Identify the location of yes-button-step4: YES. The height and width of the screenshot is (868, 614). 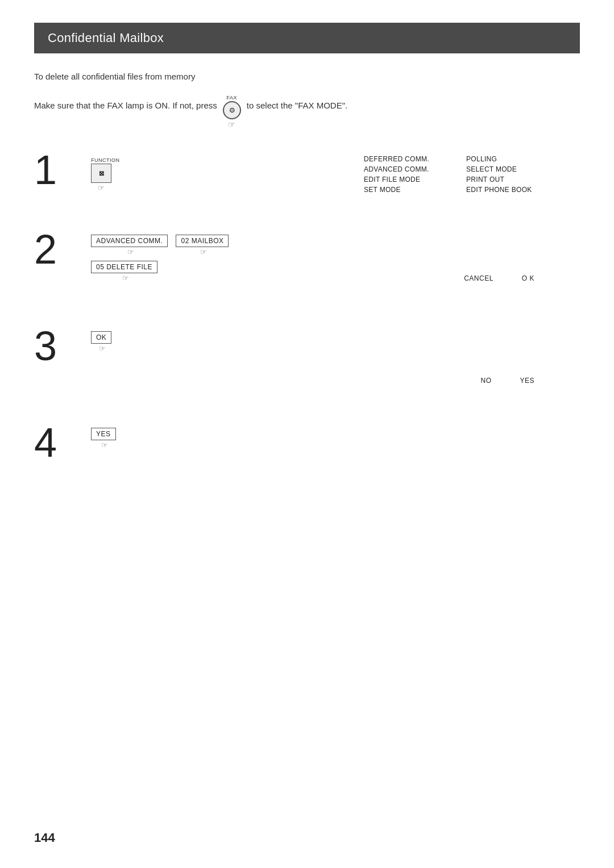
(103, 434).